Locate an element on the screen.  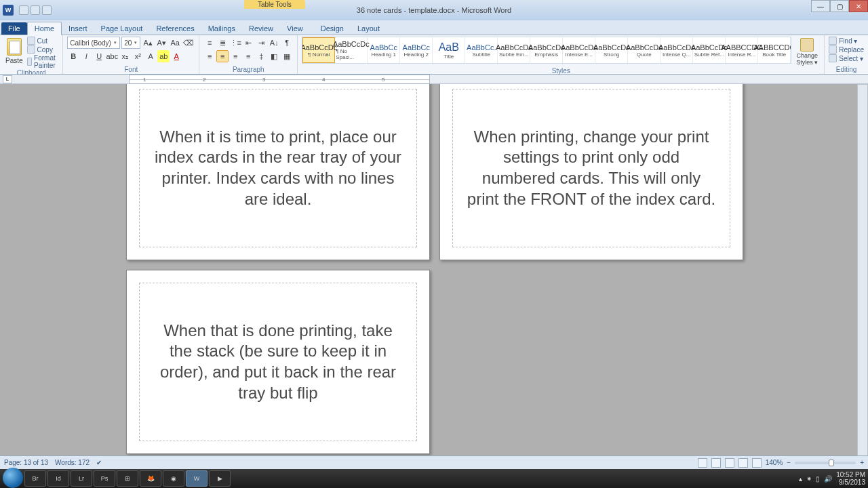
underline-button: U is located at coordinates (99, 56).